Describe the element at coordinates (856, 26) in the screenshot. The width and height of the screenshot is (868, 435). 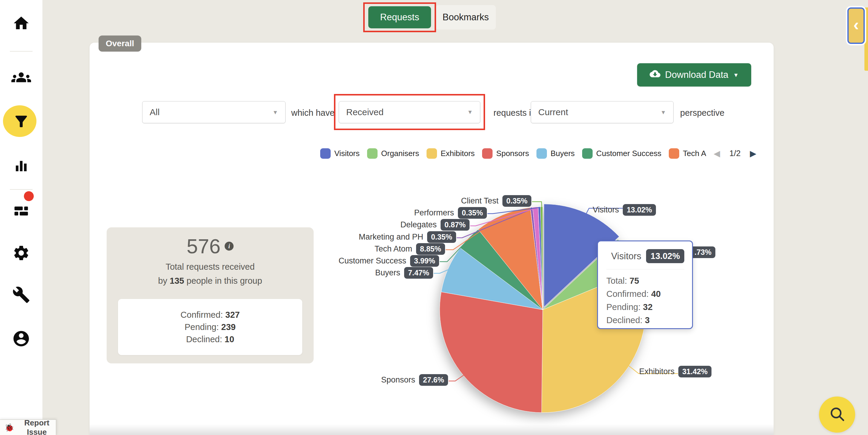
I see `collapse-panel-button: ‹` at that location.